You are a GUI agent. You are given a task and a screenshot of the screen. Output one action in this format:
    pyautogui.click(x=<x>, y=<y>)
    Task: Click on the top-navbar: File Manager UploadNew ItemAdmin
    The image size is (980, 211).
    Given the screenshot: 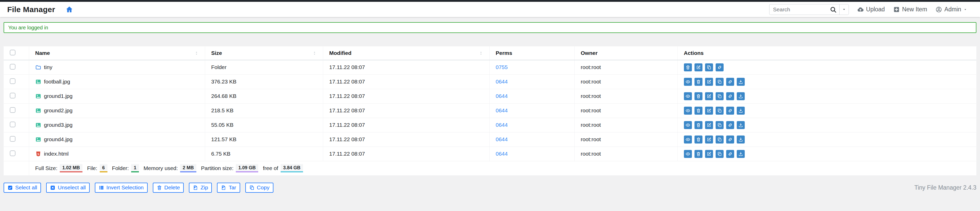 What is the action you would take?
    pyautogui.click(x=490, y=10)
    